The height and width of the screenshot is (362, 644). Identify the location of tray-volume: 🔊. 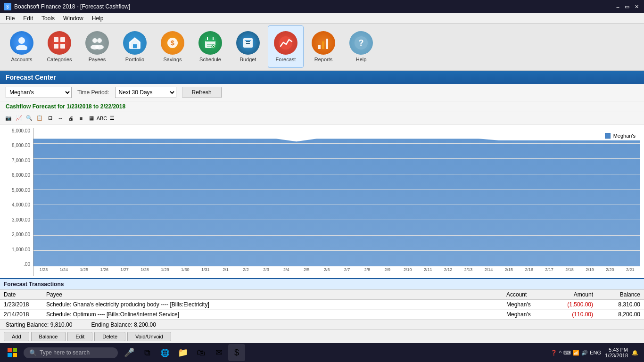
(585, 353).